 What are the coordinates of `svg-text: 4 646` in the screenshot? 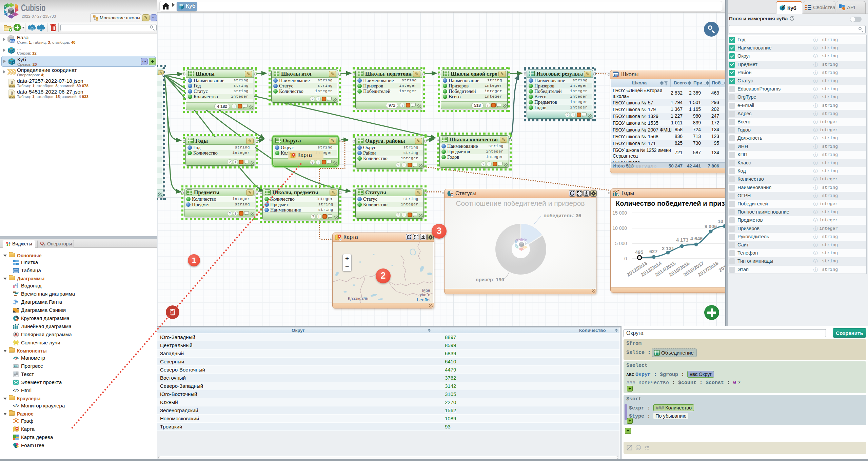 It's located at (696, 239).